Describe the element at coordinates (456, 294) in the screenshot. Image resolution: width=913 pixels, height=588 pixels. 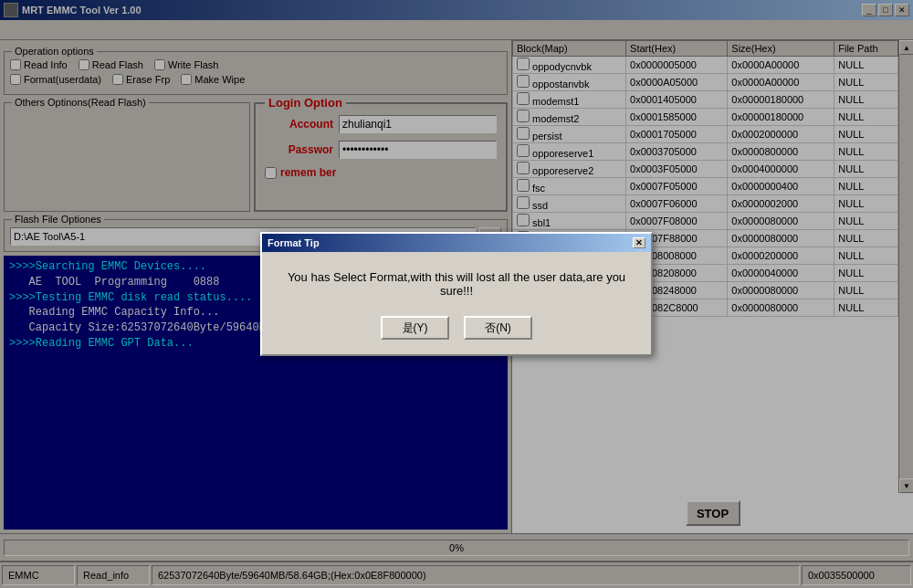
I see `modal-window: Format Tip ✕ You has Select Format,with …` at that location.